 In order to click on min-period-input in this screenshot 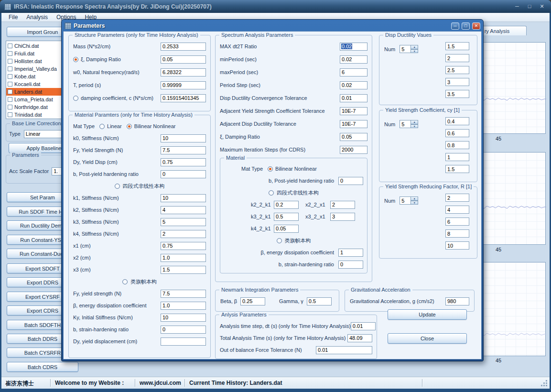, I will do `click(354, 59)`.